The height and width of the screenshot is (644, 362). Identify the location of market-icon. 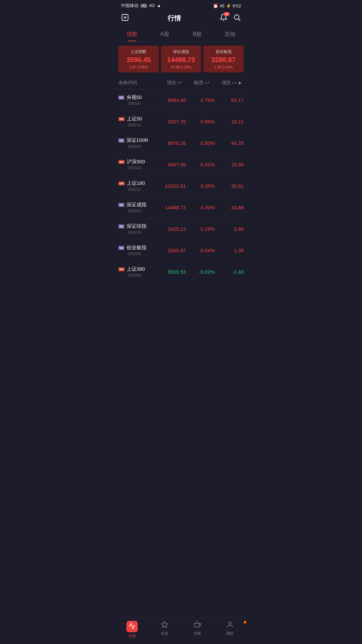
(132, 627).